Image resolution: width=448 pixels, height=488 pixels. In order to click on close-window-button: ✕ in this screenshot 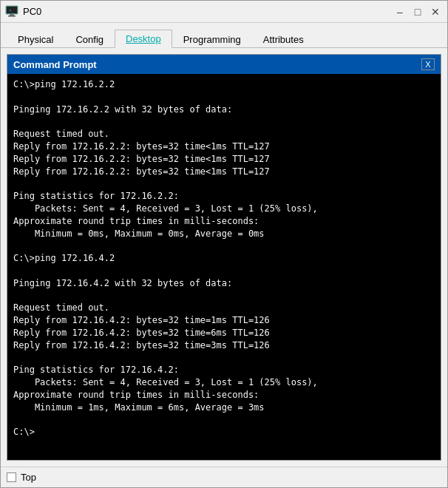, I will do `click(435, 12)`.